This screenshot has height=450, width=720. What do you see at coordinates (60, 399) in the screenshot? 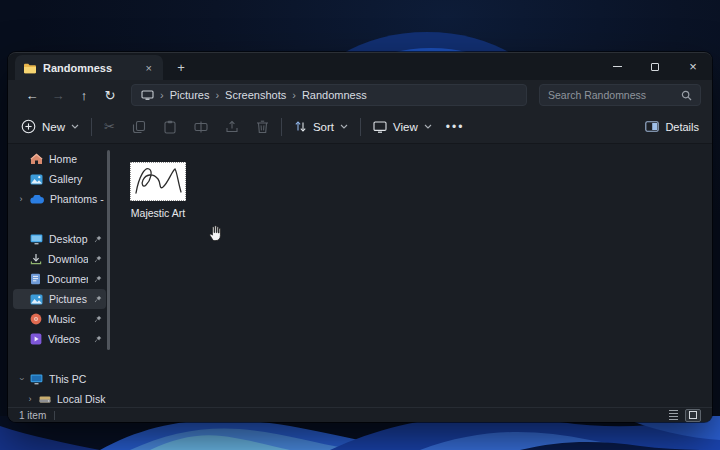
I see `sidebar-item-local-disk: › Local Disk (C:)` at bounding box center [60, 399].